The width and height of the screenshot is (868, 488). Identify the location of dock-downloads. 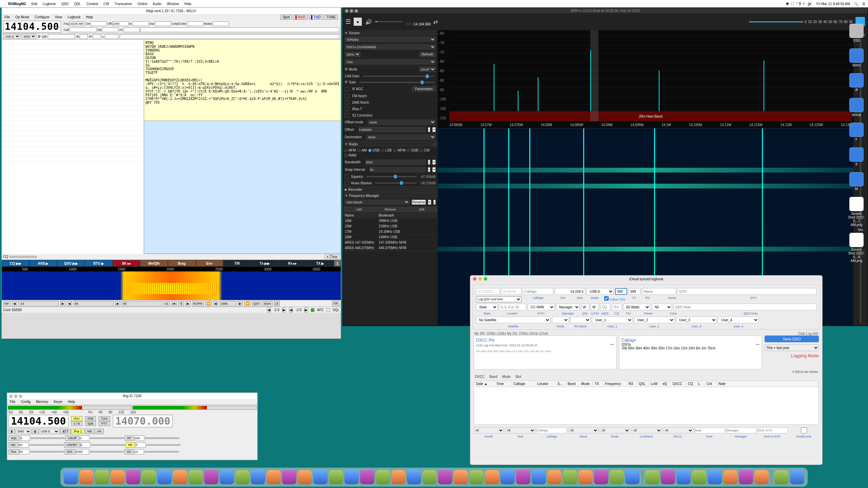
(782, 477).